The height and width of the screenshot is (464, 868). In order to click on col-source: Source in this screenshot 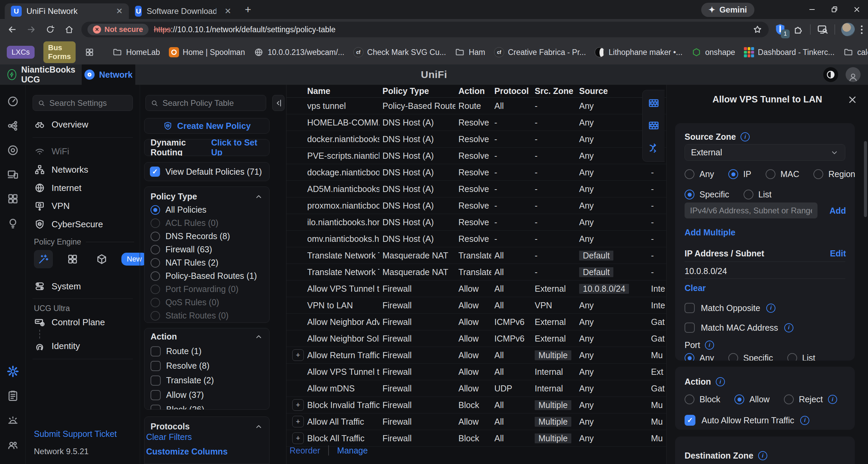, I will do `click(612, 91)`.